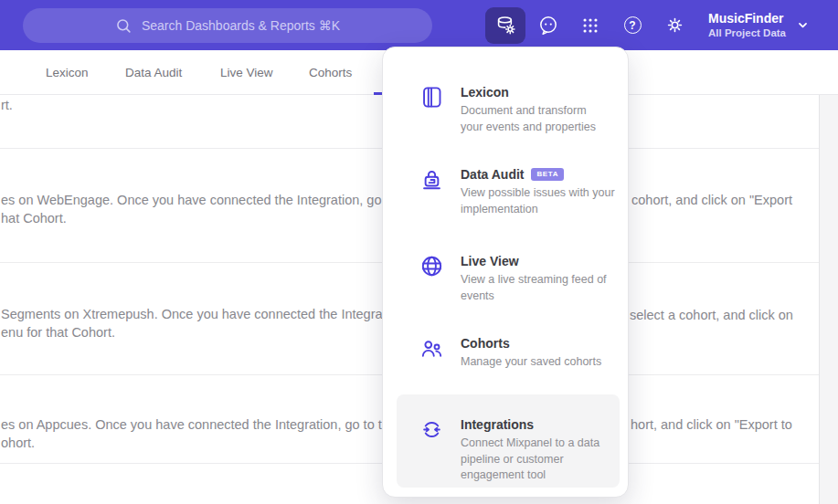  Describe the element at coordinates (541, 460) in the screenshot. I see `menu-item-description: Connect Mixpanel to a data pipeline or c…` at that location.